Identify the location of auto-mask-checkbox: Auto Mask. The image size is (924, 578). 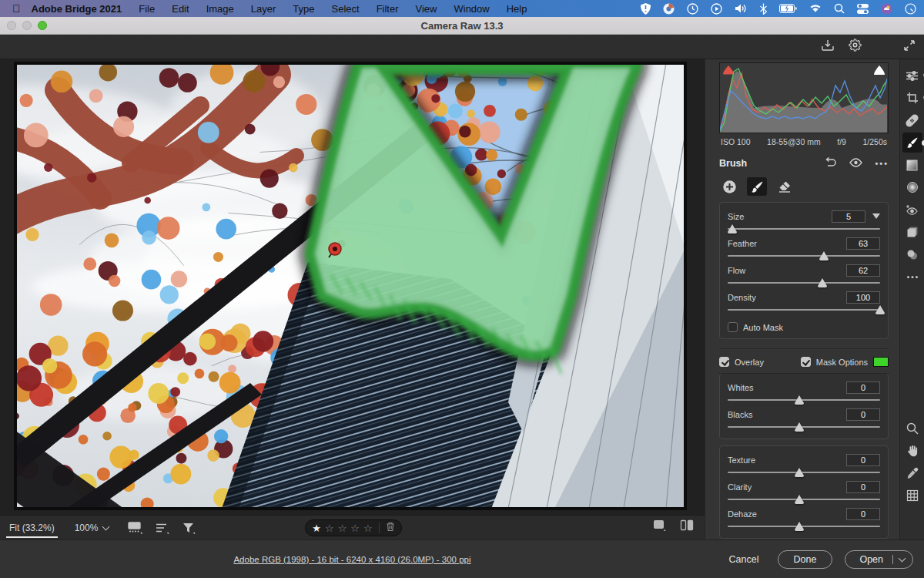
(804, 327).